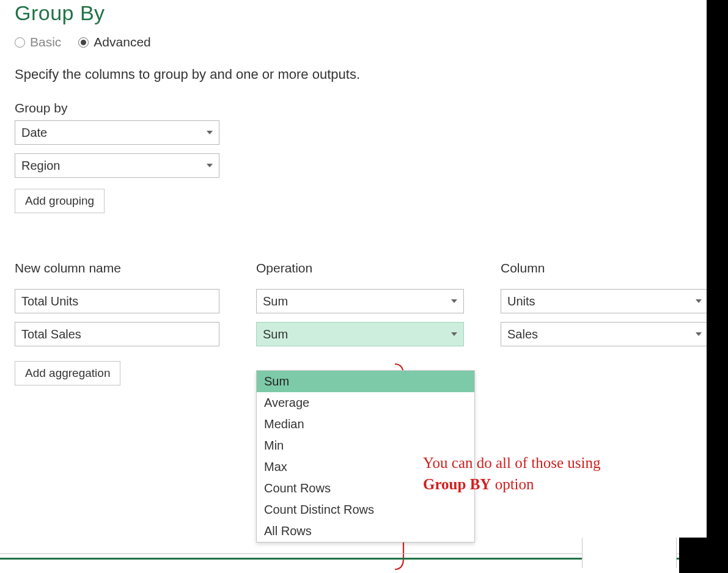 This screenshot has height=573, width=728. What do you see at coordinates (457, 484) in the screenshot?
I see `annotation-line2-bold: Group BY` at bounding box center [457, 484].